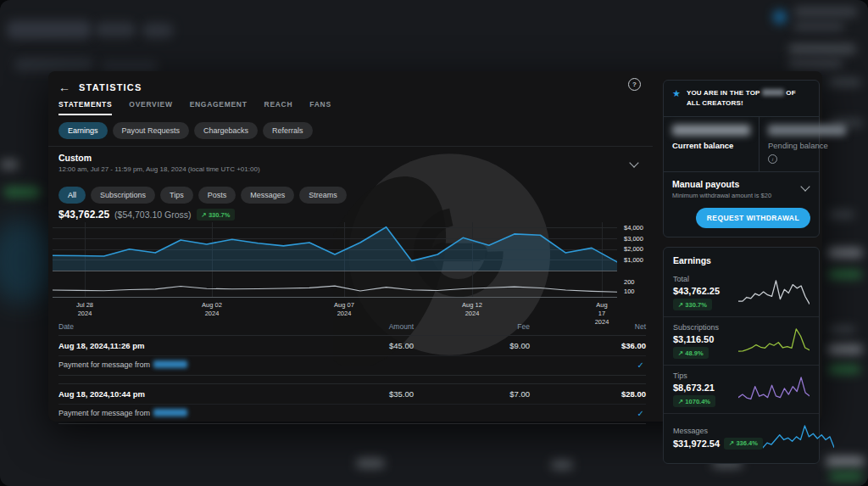  Describe the element at coordinates (694, 376) in the screenshot. I see `earnings-row-label: Tips` at that location.